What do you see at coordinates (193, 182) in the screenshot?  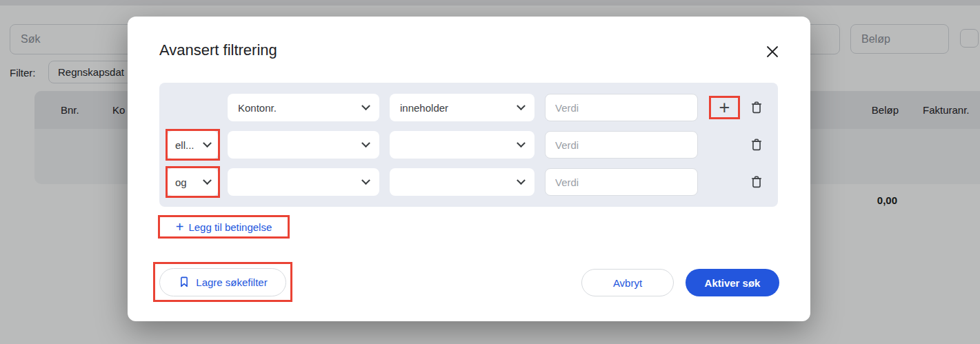 I see `conjunction-select: og` at bounding box center [193, 182].